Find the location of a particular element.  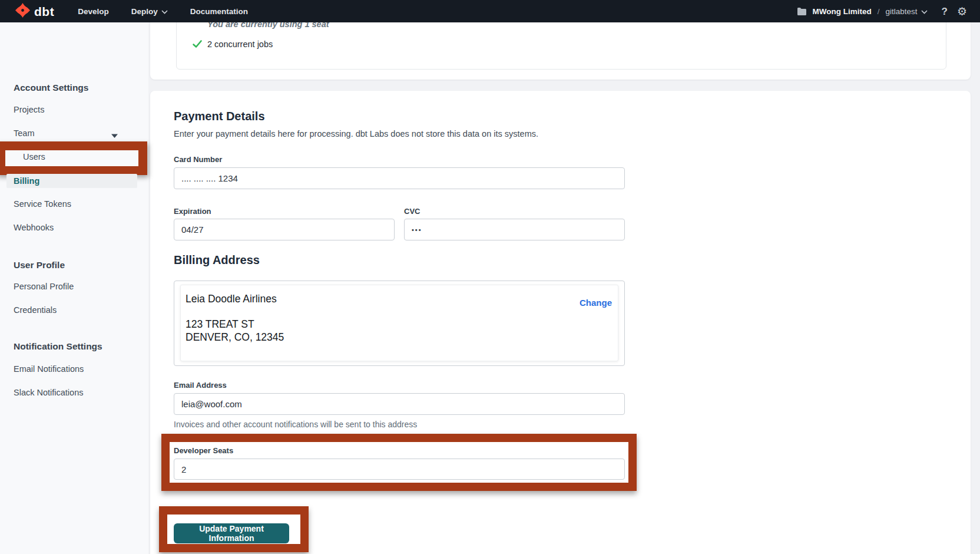

card-number-label: Card Number is located at coordinates (198, 159).